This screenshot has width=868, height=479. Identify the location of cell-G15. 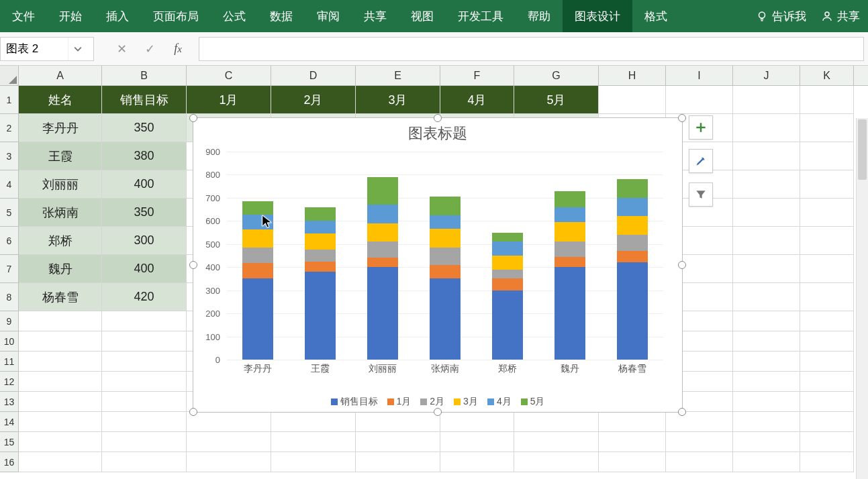
(557, 442).